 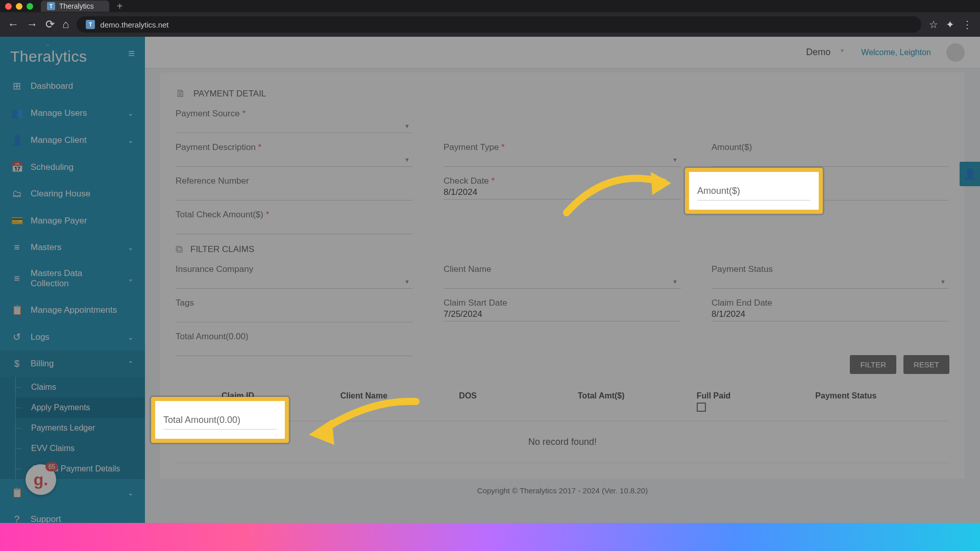 What do you see at coordinates (181, 94) in the screenshot?
I see `document-icon: 🗎` at bounding box center [181, 94].